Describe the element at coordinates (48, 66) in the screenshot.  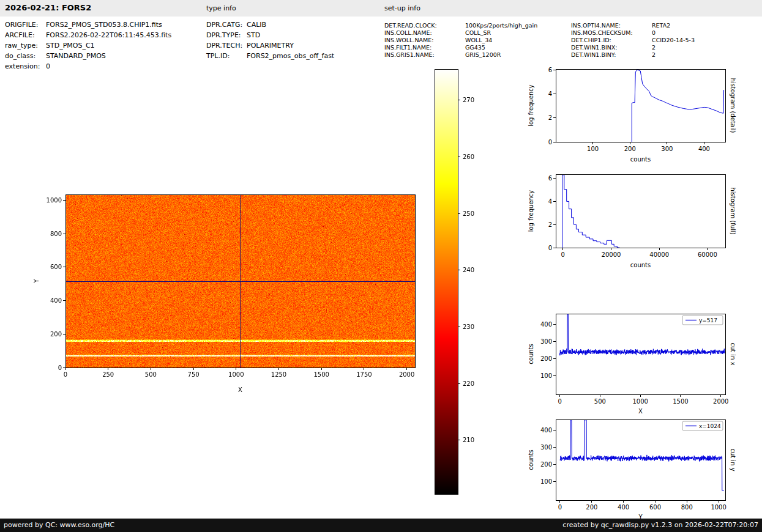
I see `field-value: 0` at that location.